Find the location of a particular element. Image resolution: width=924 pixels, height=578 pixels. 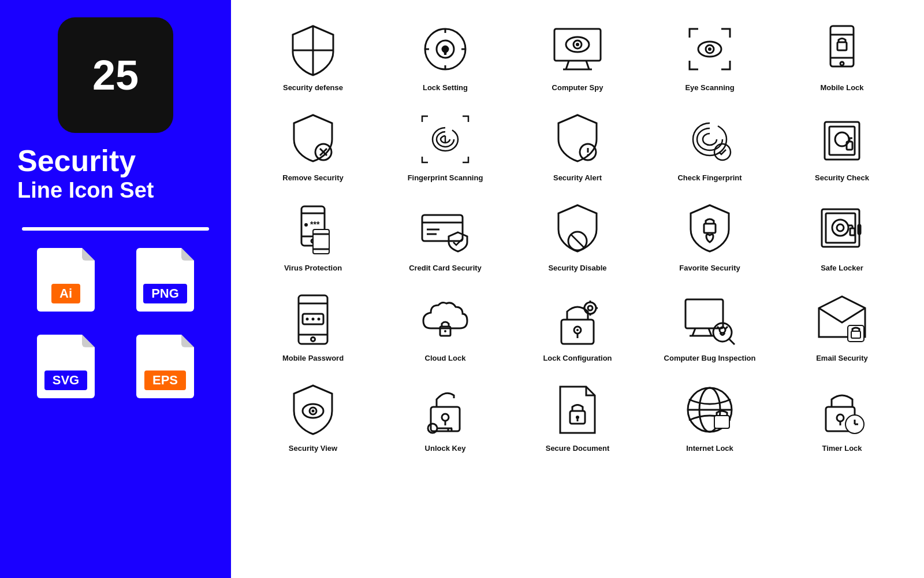

eps-file-icon: EPS is located at coordinates (165, 372).